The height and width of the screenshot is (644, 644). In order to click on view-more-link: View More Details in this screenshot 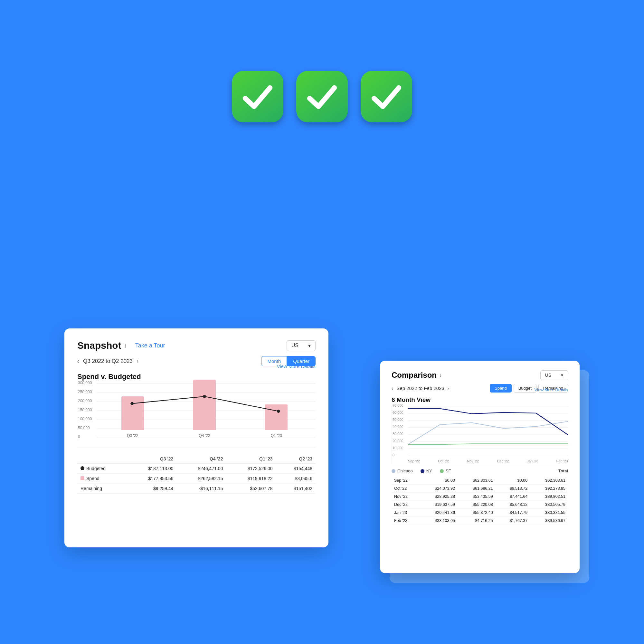, I will do `click(296, 366)`.